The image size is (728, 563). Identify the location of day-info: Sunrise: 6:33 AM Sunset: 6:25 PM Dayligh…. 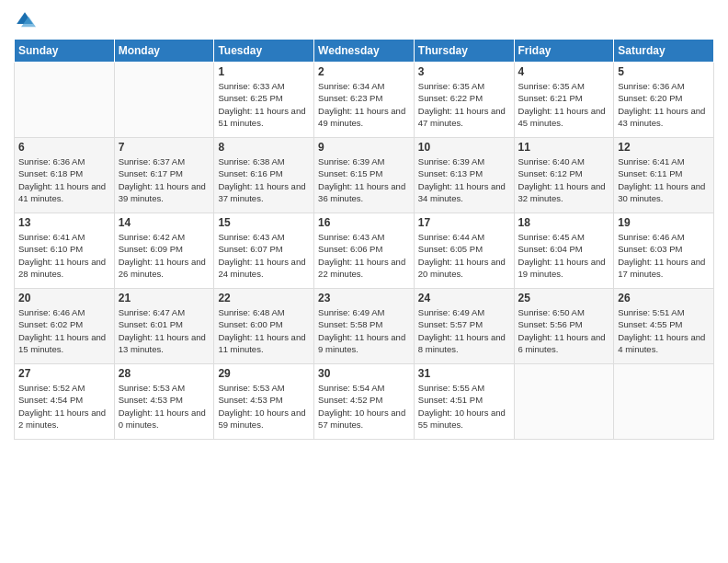
(264, 105).